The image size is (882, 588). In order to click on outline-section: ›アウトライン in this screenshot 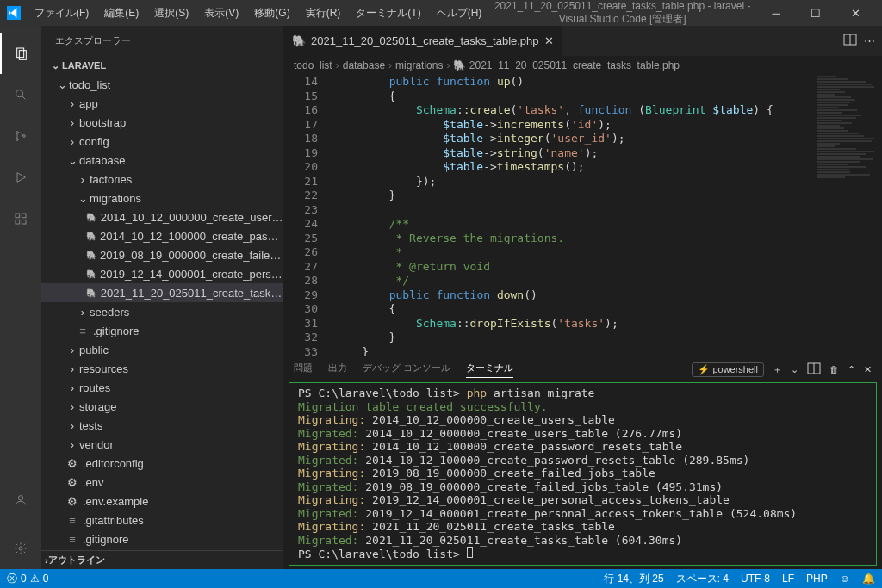, I will do `click(162, 560)`.